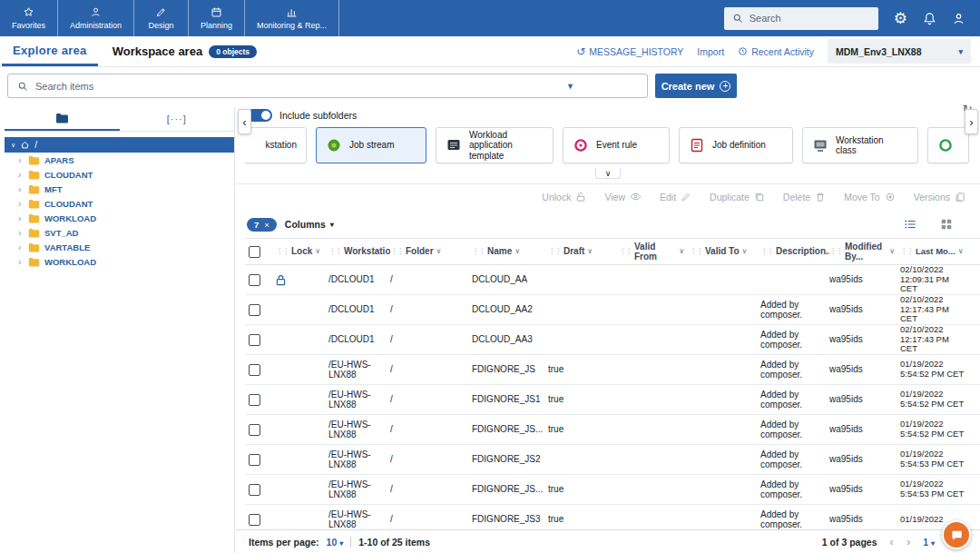 This screenshot has height=553, width=980. Describe the element at coordinates (62, 119) in the screenshot. I see `sidebar-tab-folders` at that location.